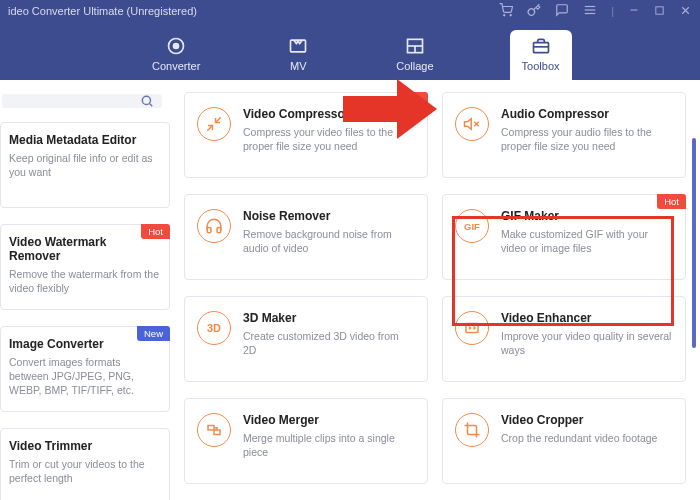  Describe the element at coordinates (541, 66) in the screenshot. I see `tab-label: Toolbox` at that location.